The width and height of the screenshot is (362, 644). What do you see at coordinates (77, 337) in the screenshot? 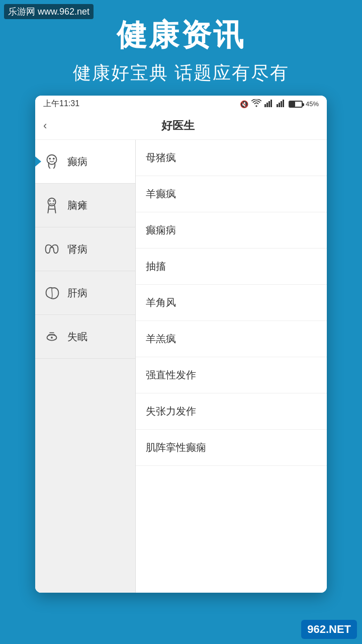
I see `sidebar-label-insomnia: 失眠` at bounding box center [77, 337].